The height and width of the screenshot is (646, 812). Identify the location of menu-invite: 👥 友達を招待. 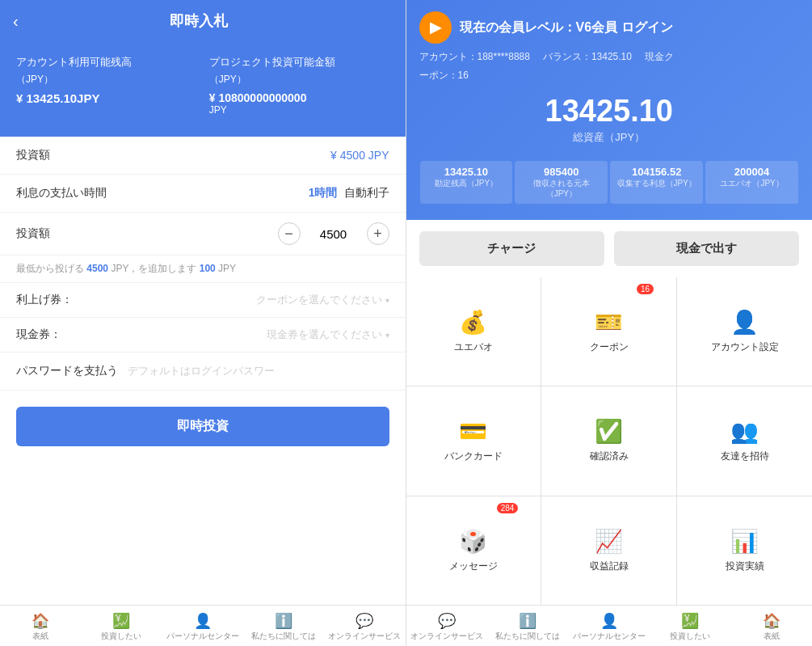
(745, 441).